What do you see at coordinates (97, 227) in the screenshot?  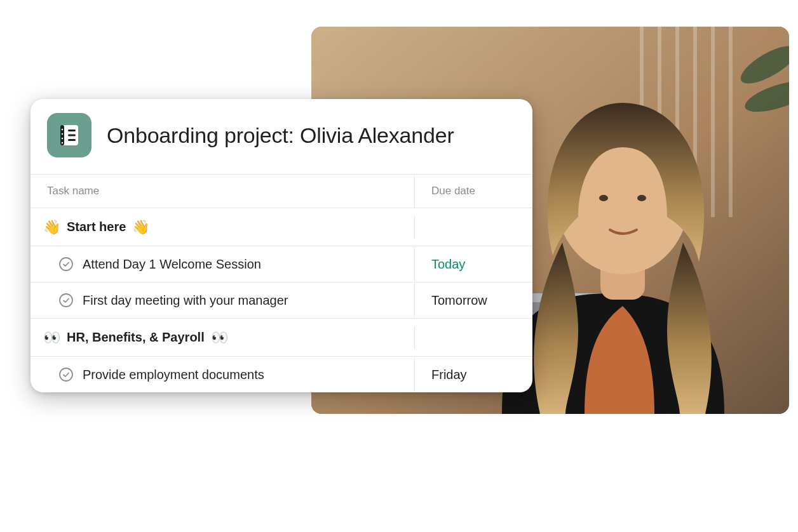 I see `section-title-text: Start here` at bounding box center [97, 227].